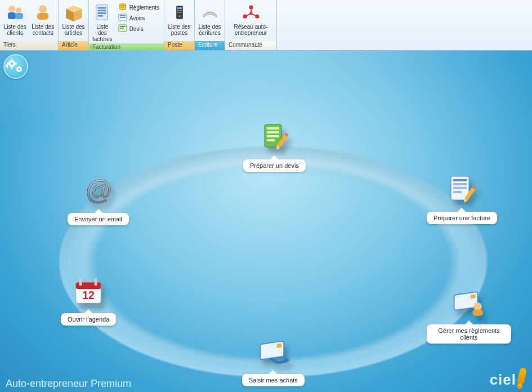 This screenshot has height=392, width=532. I want to click on btn-liste-contacts-label: Liste des contacts, so click(43, 30).